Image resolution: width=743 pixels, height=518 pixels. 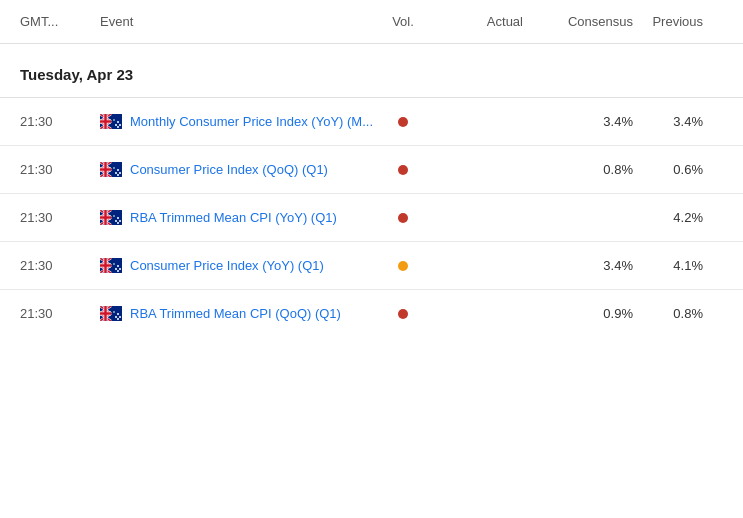 I want to click on row-consensus: 0.8%, so click(x=578, y=170).